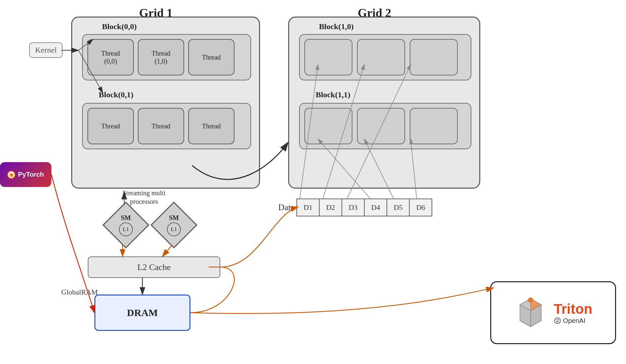 The height and width of the screenshot is (364, 626). I want to click on sm1-container: SM L1, so click(126, 225).